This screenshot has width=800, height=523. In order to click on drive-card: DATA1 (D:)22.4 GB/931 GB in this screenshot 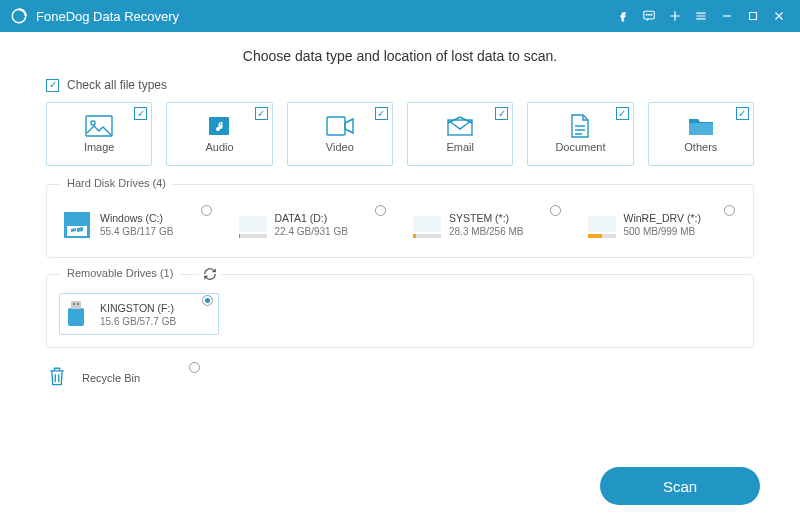, I will do `click(314, 224)`.